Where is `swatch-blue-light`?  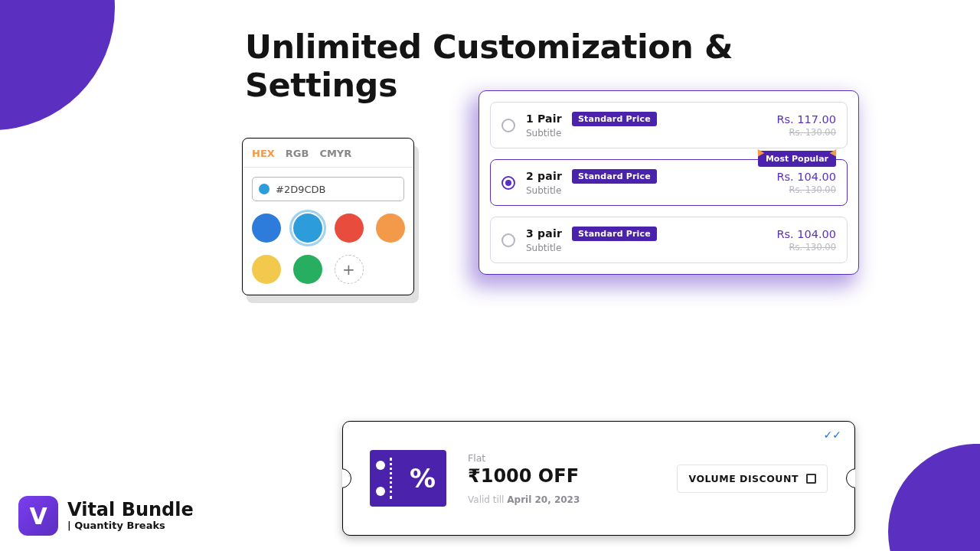 swatch-blue-light is located at coordinates (308, 228).